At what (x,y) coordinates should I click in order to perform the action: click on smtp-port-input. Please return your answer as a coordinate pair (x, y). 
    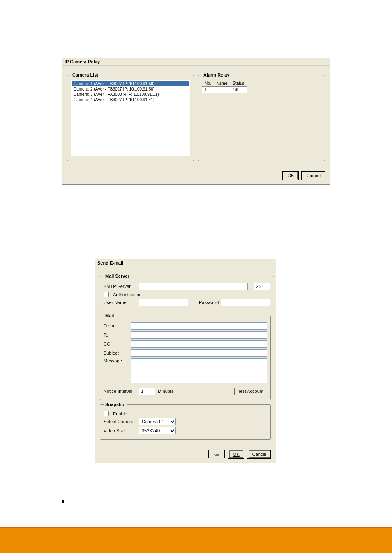
    Looking at the image, I should click on (262, 286).